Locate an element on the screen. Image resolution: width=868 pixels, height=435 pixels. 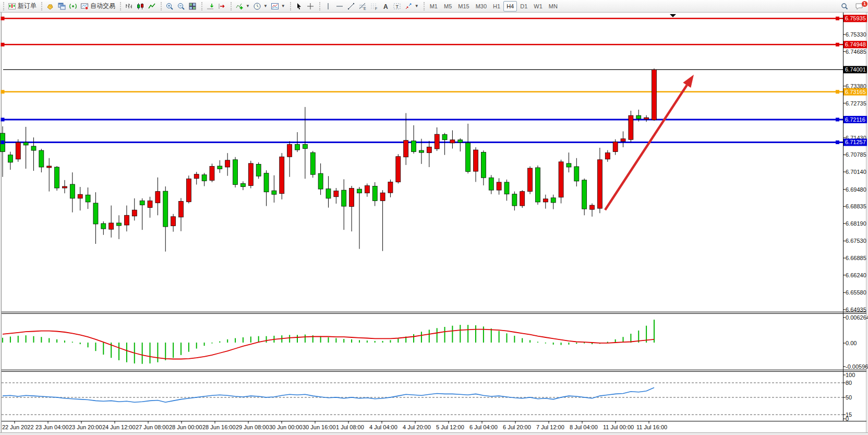
search-button is located at coordinates (845, 6).